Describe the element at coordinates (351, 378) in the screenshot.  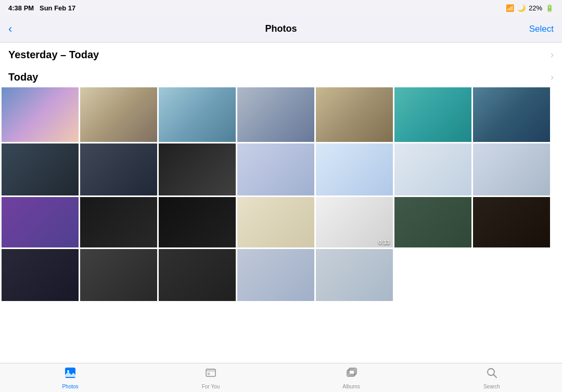
I see `tab-albums: Albums` at that location.